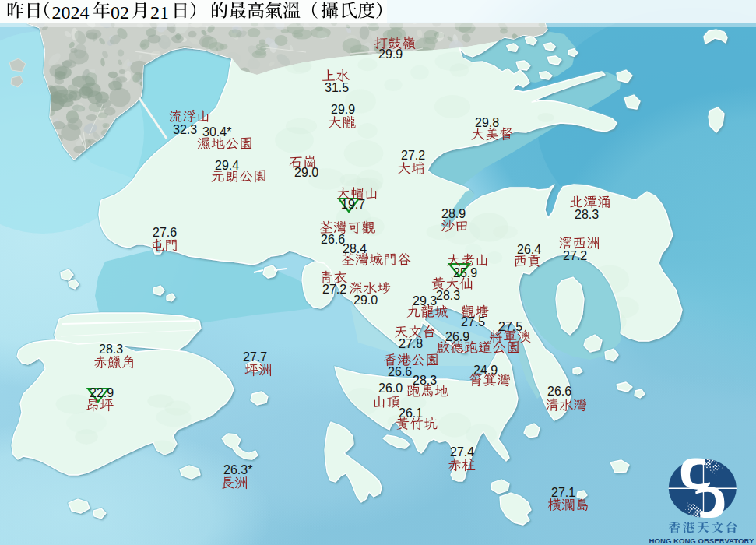  Describe the element at coordinates (160, 12) in the screenshot. I see `svg-text: 21` at that location.